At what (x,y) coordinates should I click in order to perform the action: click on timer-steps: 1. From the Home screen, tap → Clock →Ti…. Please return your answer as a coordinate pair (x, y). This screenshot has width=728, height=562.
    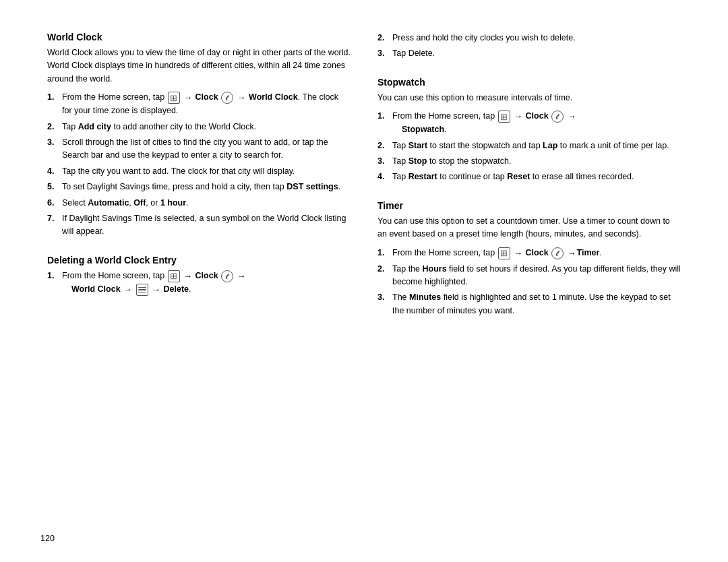
    Looking at the image, I should click on (529, 282).